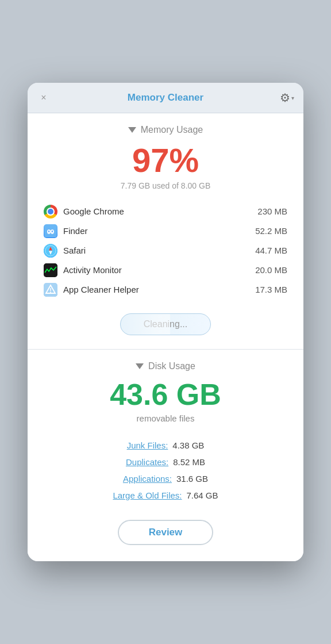  I want to click on settings-button: ⚙ ▾, so click(287, 98).